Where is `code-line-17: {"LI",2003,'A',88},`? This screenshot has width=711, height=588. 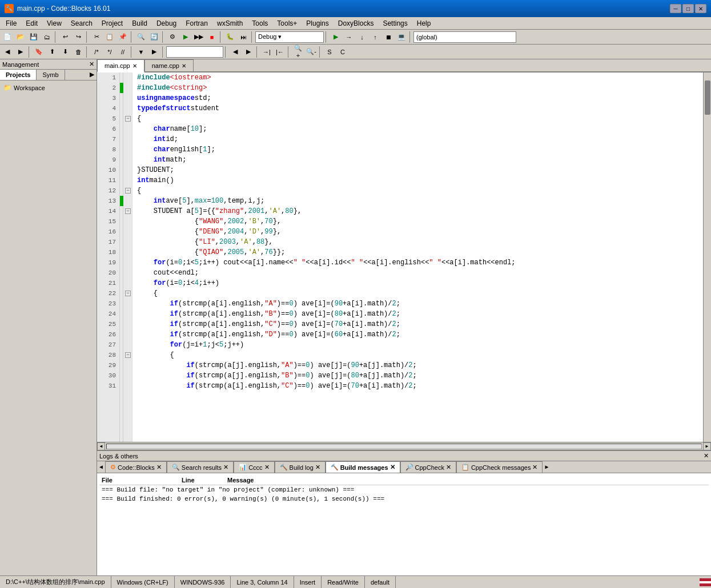
code-line-17: {"LI",2003,'A',88}, is located at coordinates (418, 242).